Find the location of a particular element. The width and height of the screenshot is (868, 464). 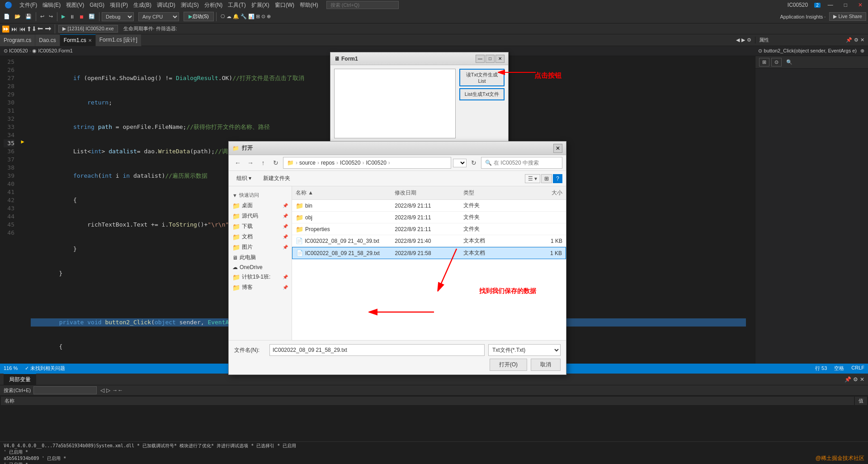

props-settings: ⚙ is located at coordinates (856, 40).